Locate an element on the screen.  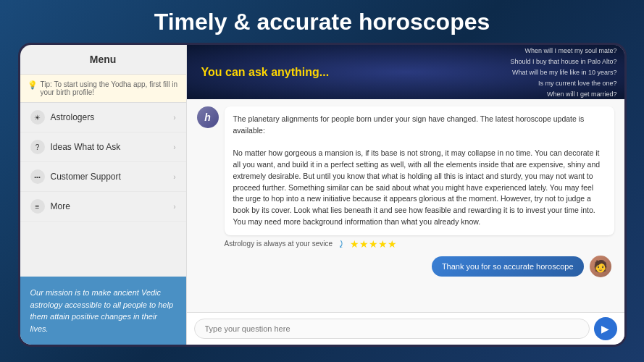
astrologers-label: Astrologers is located at coordinates (109, 117).